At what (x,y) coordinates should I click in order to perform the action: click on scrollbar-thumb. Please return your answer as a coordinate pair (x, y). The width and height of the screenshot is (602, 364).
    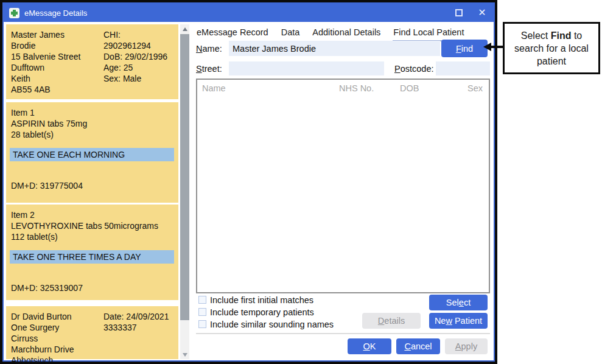
    Looking at the image, I should click on (185, 177).